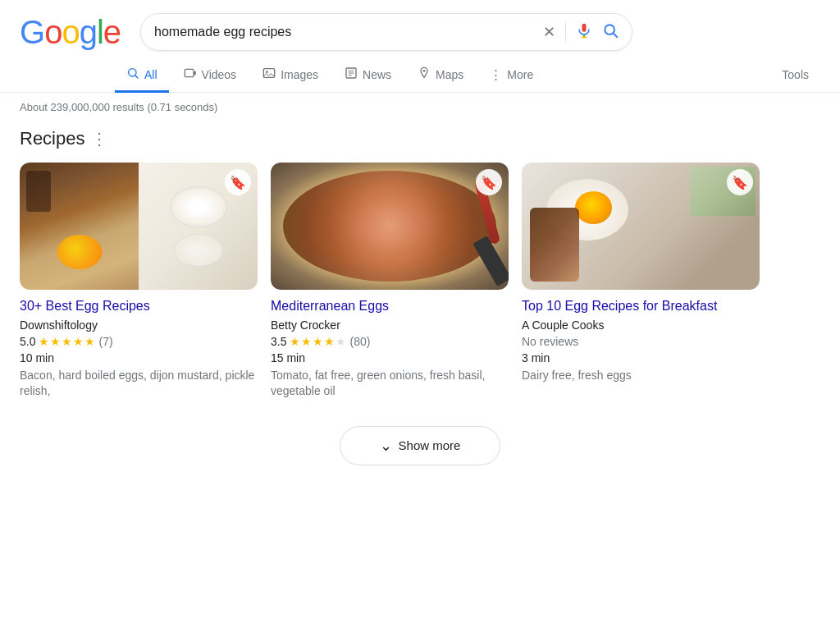 The width and height of the screenshot is (840, 637). I want to click on show-more-label: Show more, so click(430, 445).